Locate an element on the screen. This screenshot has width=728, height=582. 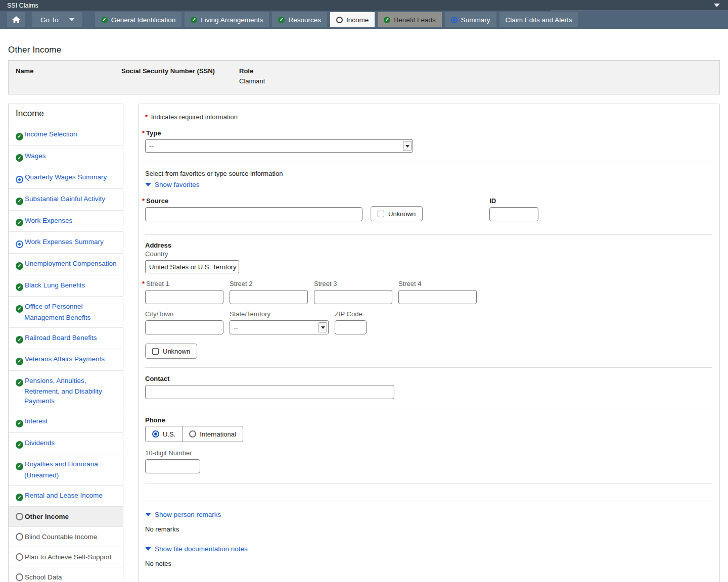
street3-input is located at coordinates (353, 297).